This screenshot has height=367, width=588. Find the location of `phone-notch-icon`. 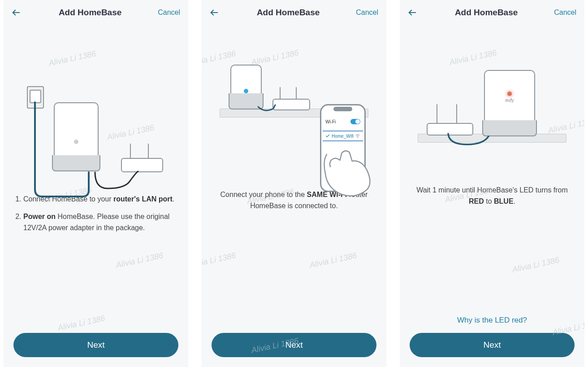

phone-notch-icon is located at coordinates (343, 109).